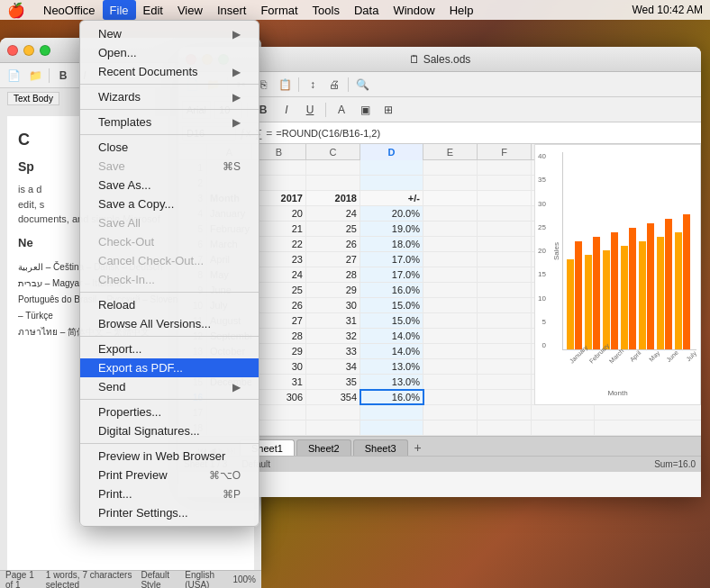 The image size is (710, 588). I want to click on grid-cell: 22, so click(279, 244).